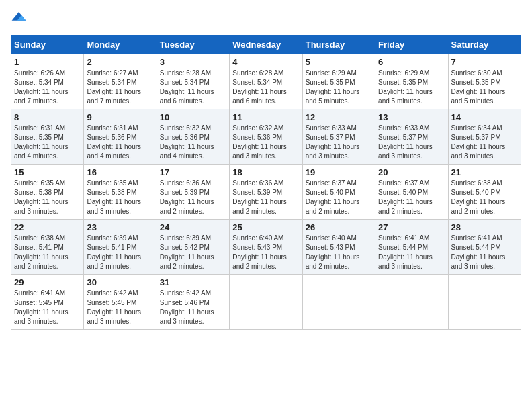 The width and height of the screenshot is (532, 411). What do you see at coordinates (120, 197) in the screenshot?
I see `day-info: Sunrise: 6:35 AM Sunset: 5:38 PM Dayligh…` at bounding box center [120, 197].